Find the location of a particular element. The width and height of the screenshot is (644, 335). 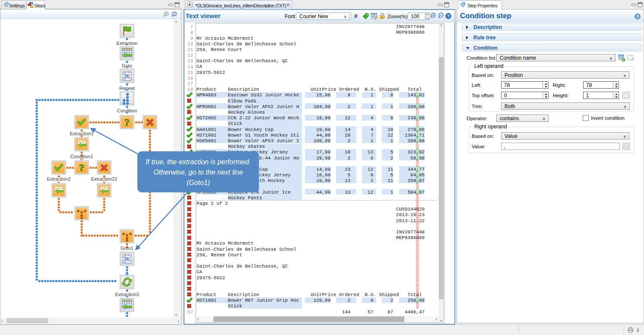

svg-text: Extraction22 is located at coordinates (104, 179).